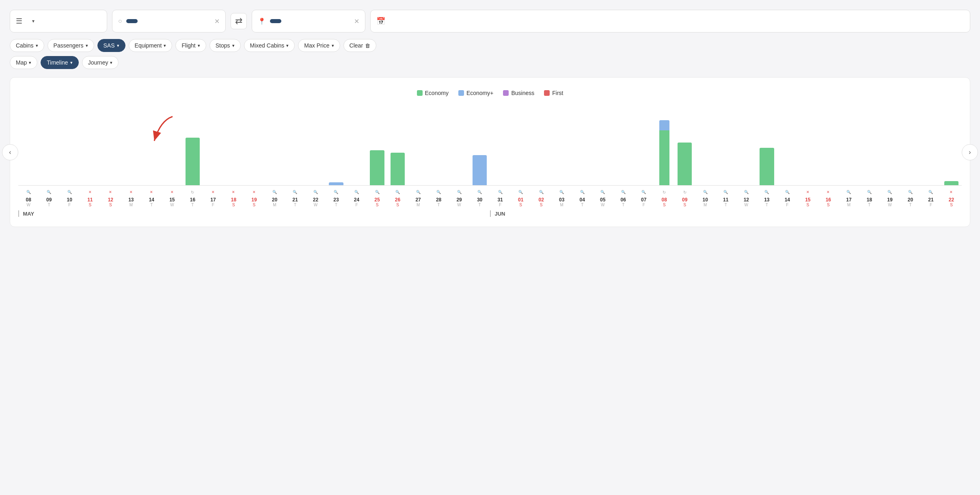 The width and height of the screenshot is (980, 495). Describe the element at coordinates (952, 197) in the screenshot. I see `date-col: ✕22S` at that location.